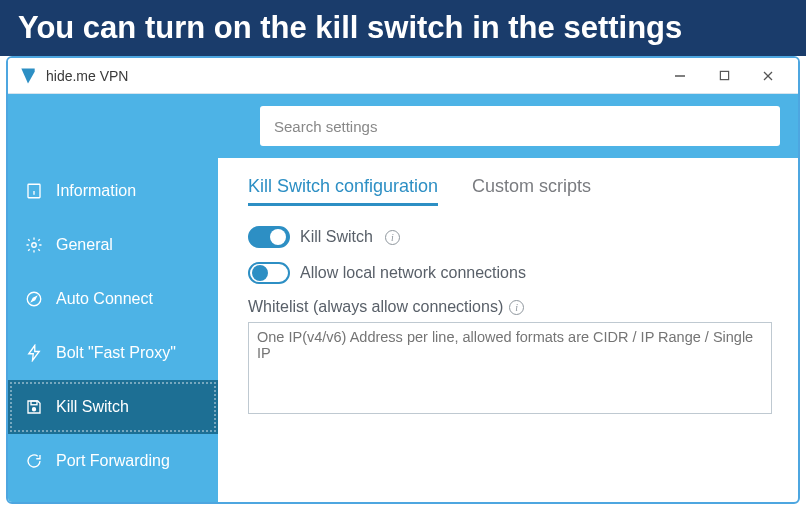  I want to click on refresh-icon, so click(34, 461).